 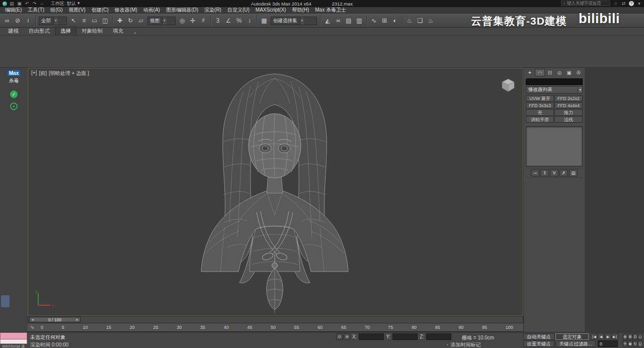 I want to click on open-icon: ▤, so click(x=12, y=4).